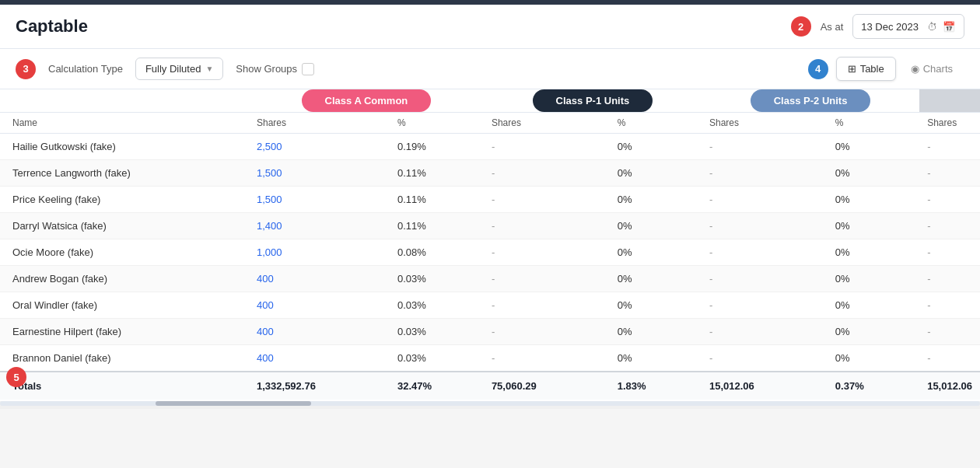  Describe the element at coordinates (124, 147) in the screenshot. I see `table-cell: Hailie Gutkowski (fake)` at that location.